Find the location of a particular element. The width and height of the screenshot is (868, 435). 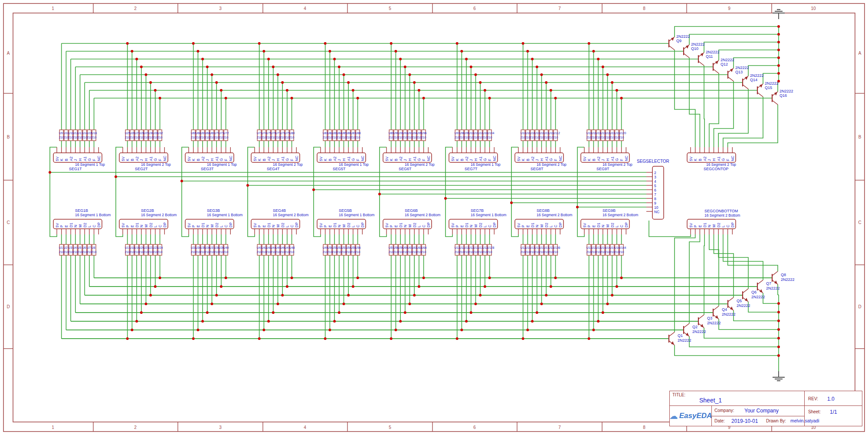

svg-text: U96 is located at coordinates (424, 133).